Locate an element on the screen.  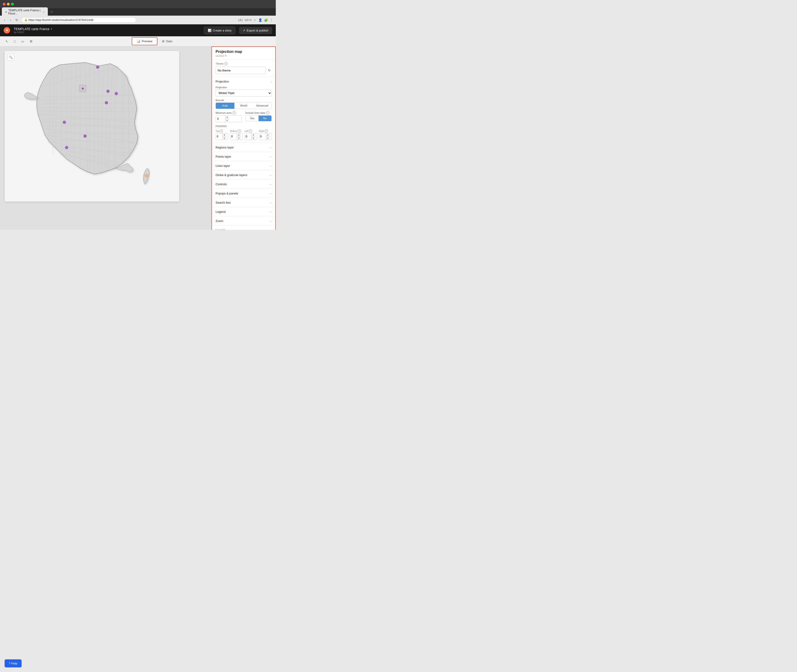
section-legend: Legend → is located at coordinates (244, 212).